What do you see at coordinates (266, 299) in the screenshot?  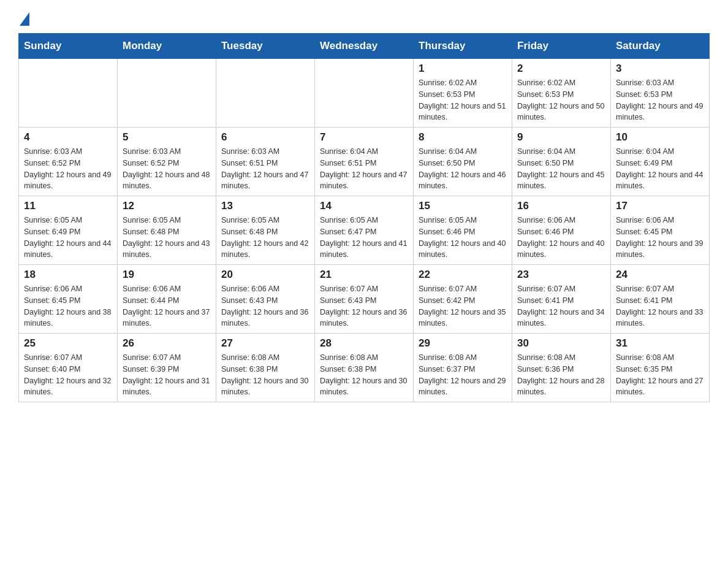 I see `calendar-cell: 20Sunrise: 6:06 AMSunset: 6:43 PMDayligh…` at bounding box center [266, 299].